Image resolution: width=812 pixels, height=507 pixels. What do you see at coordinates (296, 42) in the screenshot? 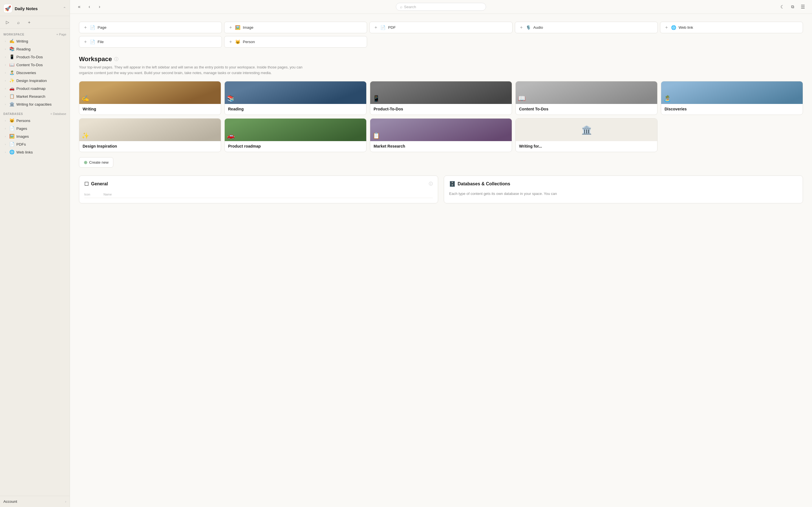
I see `add-person-button: ＋ 😺 Person` at bounding box center [296, 42].